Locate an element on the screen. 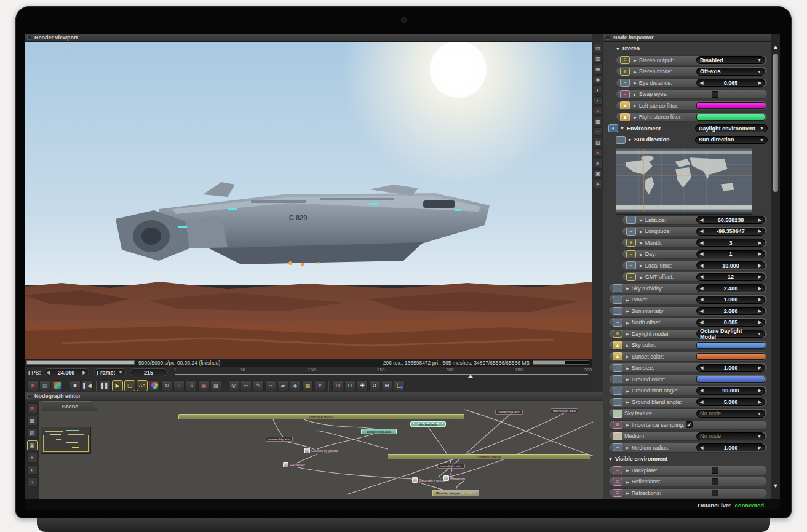 The height and width of the screenshot is (532, 807). environment-dropdown: Daylight environment▼ is located at coordinates (731, 128).